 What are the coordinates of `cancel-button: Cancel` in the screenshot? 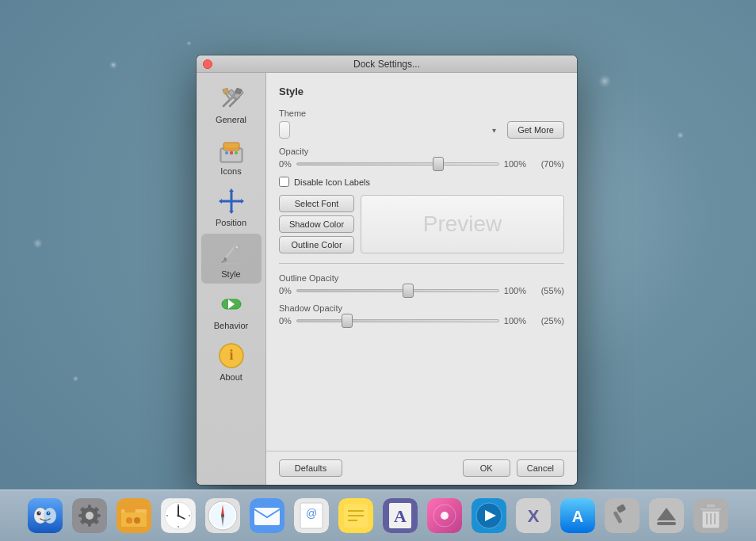 It's located at (540, 468).